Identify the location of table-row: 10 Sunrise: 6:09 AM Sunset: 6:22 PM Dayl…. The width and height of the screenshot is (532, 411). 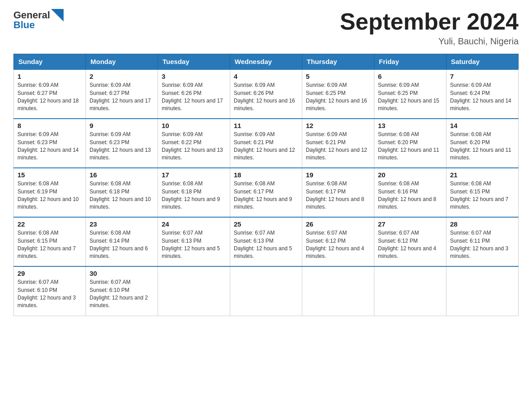
(194, 143).